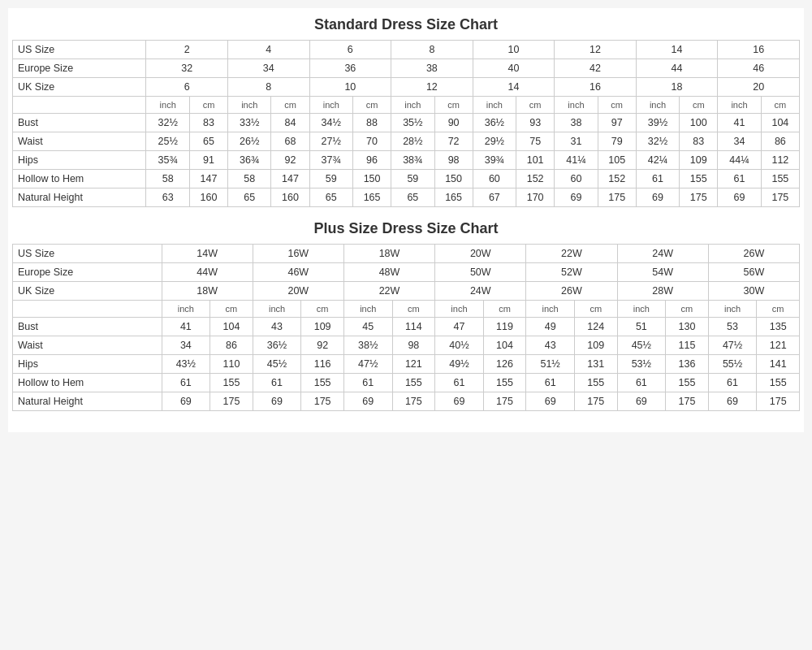 The image size is (812, 650). What do you see at coordinates (617, 141) in the screenshot?
I see `s-waist-11: 79` at bounding box center [617, 141].